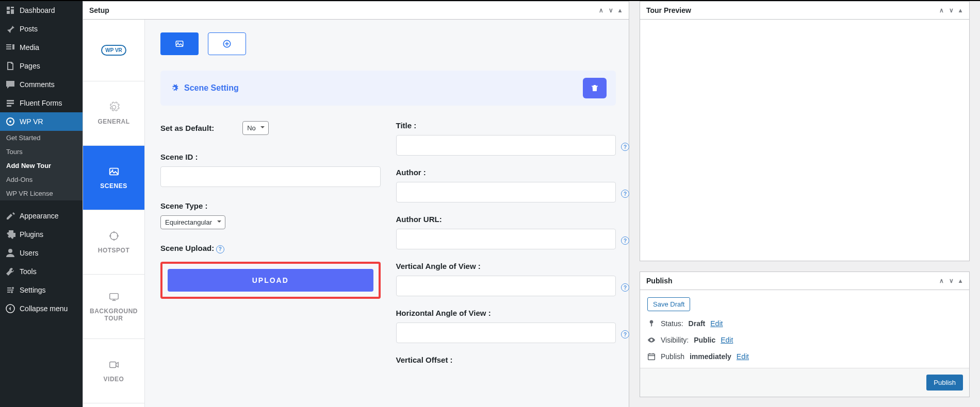 The height and width of the screenshot is (407, 980). I want to click on set-default-select: No, so click(256, 128).